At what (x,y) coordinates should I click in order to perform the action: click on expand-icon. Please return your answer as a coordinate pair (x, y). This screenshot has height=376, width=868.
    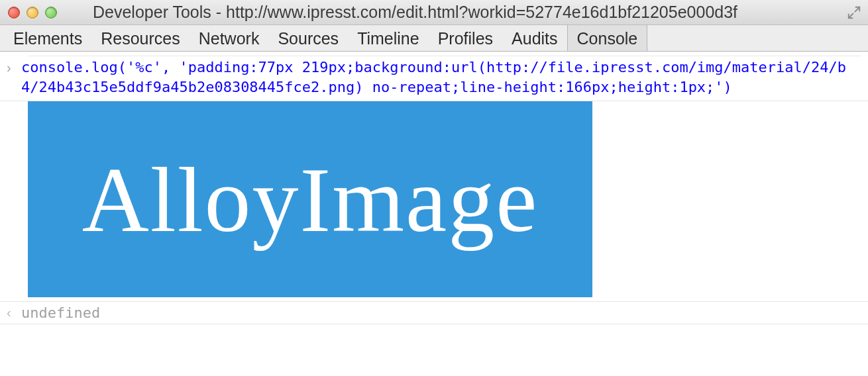
    Looking at the image, I should click on (854, 13).